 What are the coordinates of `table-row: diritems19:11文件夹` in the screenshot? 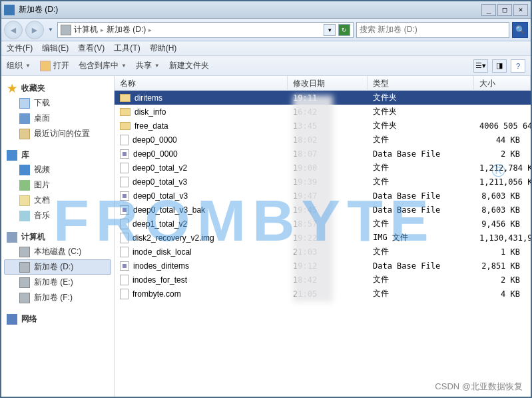 It's located at (322, 97).